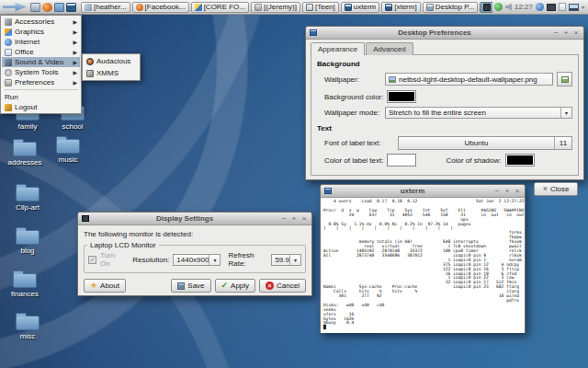  What do you see at coordinates (445, 33) in the screenshot?
I see `titlebar: Desktop Preferences − + ×` at bounding box center [445, 33].